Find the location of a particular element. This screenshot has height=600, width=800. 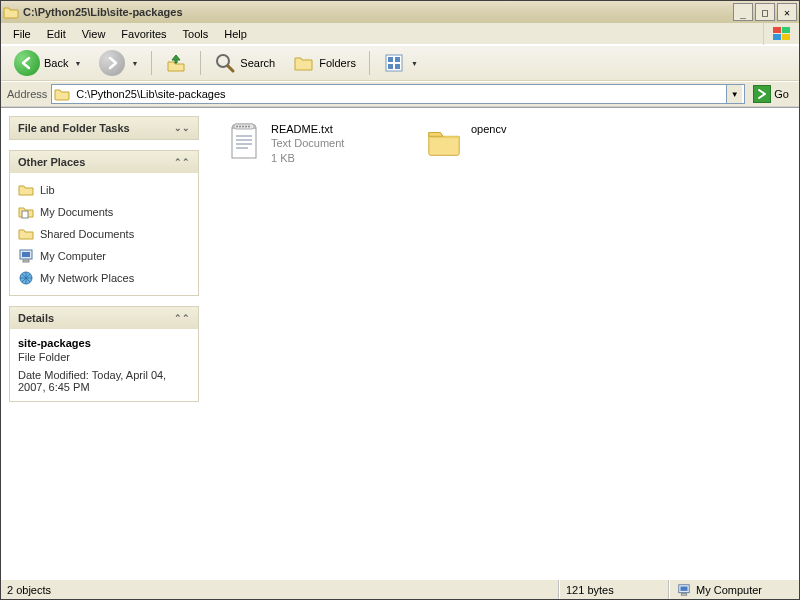

sidebar-item-mycomputer: My Computer is located at coordinates (104, 256).